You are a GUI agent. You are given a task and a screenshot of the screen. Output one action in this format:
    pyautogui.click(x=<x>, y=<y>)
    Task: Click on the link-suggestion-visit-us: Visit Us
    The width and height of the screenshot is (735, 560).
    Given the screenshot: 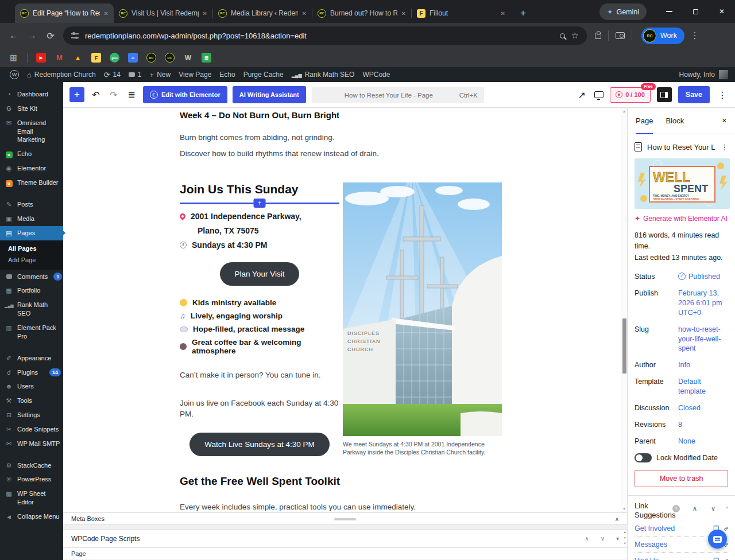 What is the action you would take?
    pyautogui.click(x=672, y=558)
    